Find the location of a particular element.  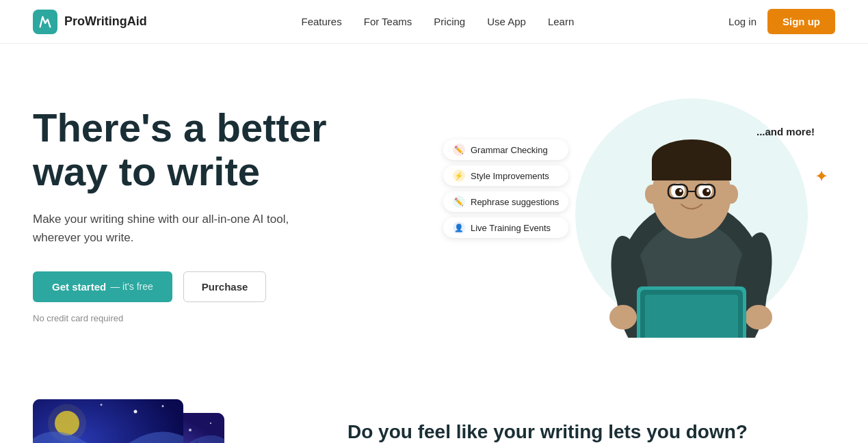

free-label: — it's free is located at coordinates (131, 286).